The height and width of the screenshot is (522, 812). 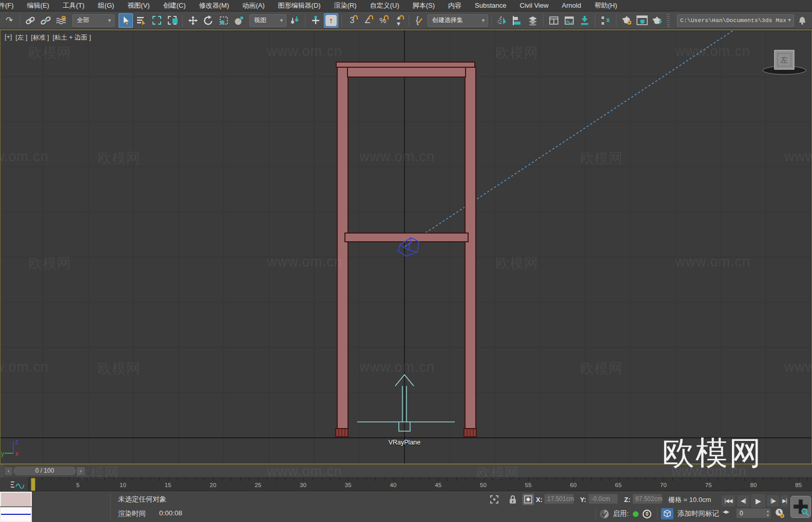 I want to click on zero-badge: 0, so click(x=647, y=514).